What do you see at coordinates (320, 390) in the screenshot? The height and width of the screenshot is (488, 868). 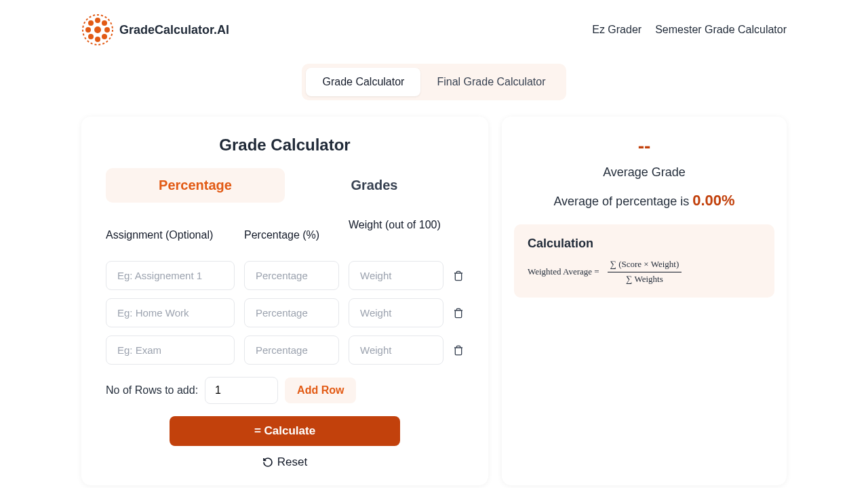 I see `add-row-button: Add Row` at bounding box center [320, 390].